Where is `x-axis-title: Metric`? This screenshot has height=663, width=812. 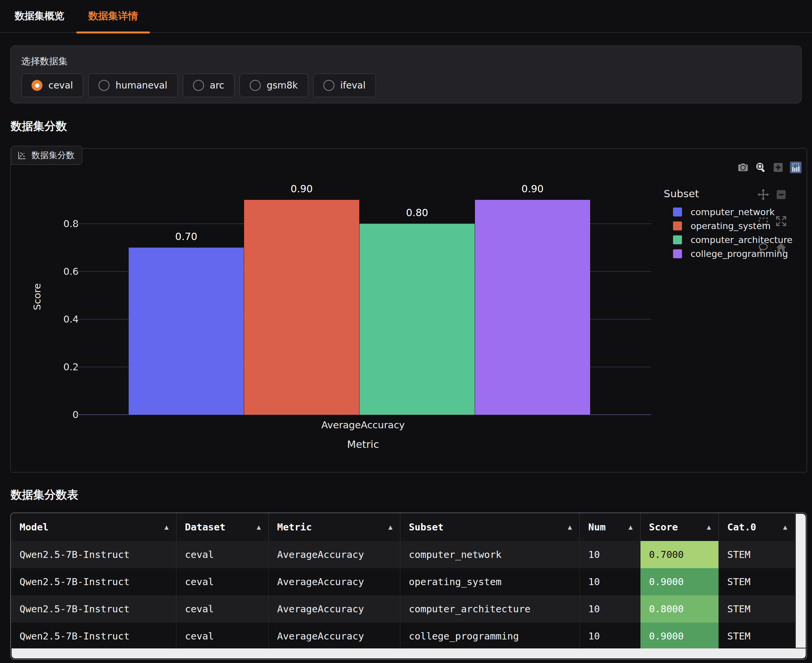
x-axis-title: Metric is located at coordinates (363, 444).